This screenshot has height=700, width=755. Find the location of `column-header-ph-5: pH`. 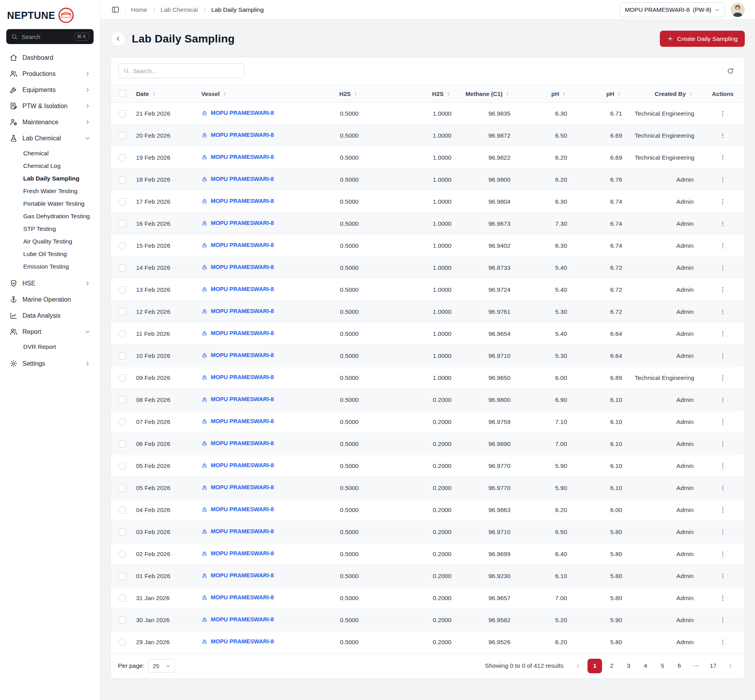

column-header-ph-5: pH is located at coordinates (545, 94).